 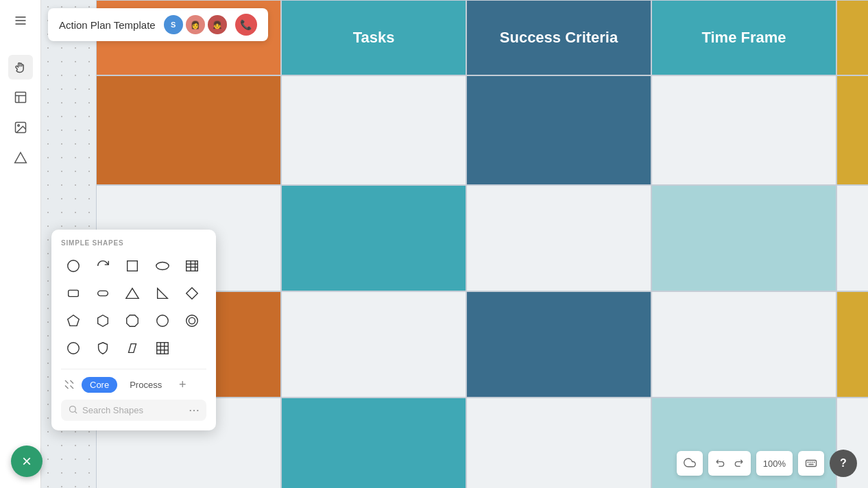 What do you see at coordinates (374, 344) in the screenshot?
I see `row4-col2` at bounding box center [374, 344].